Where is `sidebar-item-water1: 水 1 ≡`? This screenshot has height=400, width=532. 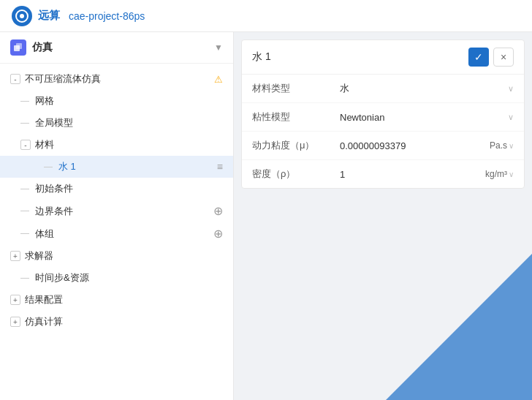 sidebar-item-water1: 水 1 ≡ is located at coordinates (117, 167).